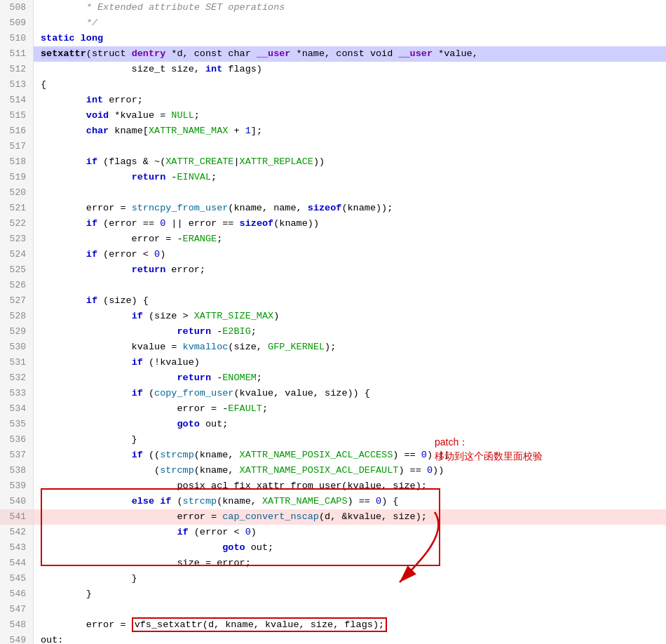  I want to click on line-542: 542 if (error < 0), so click(333, 532).